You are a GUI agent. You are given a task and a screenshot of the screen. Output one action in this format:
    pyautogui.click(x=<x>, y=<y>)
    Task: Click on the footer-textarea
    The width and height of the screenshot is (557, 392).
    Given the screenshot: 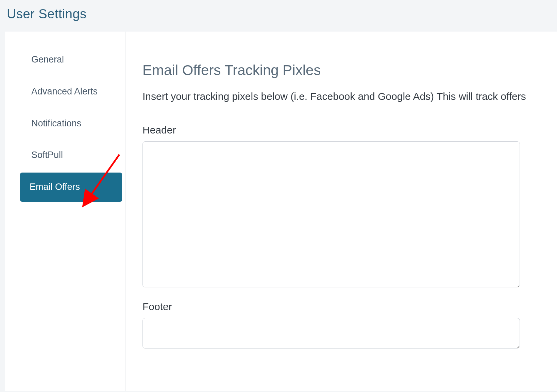 What is the action you would take?
    pyautogui.click(x=331, y=333)
    